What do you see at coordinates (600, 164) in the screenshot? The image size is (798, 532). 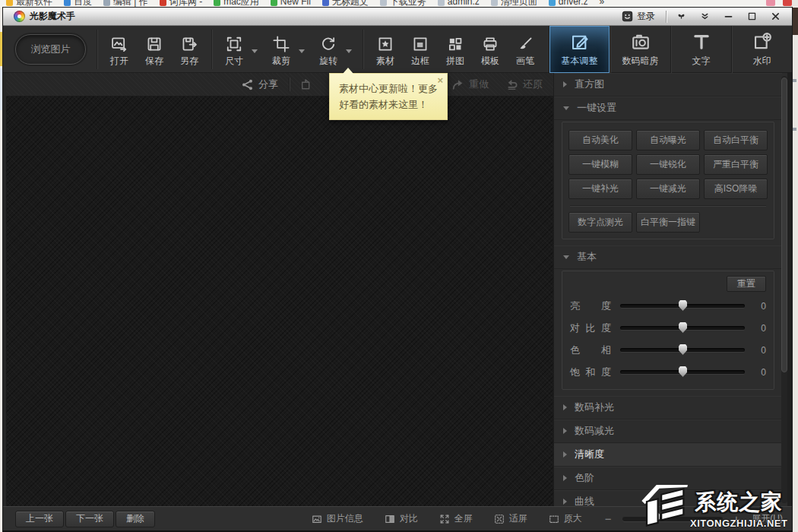 I see `one-key-blur-button: 一键模糊` at bounding box center [600, 164].